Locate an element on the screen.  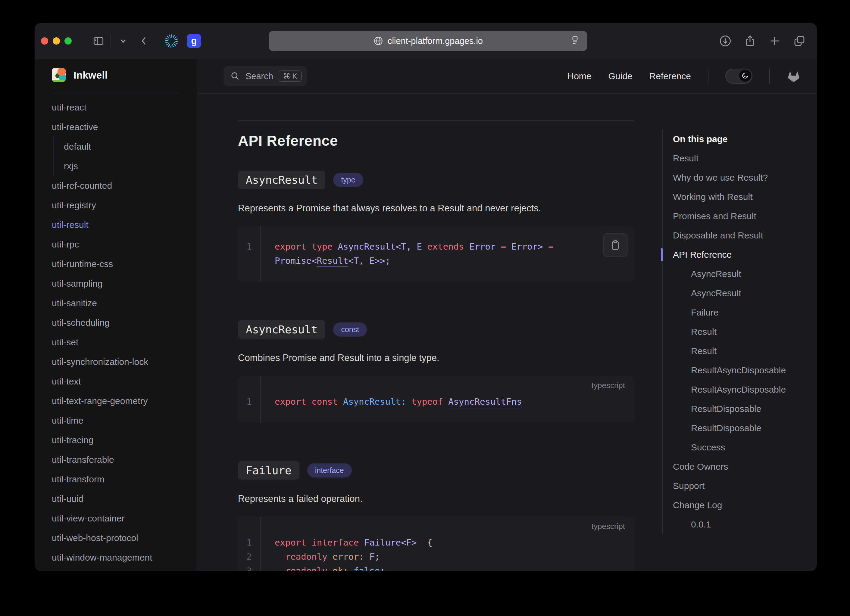
sidebar-item: util-scheduling is located at coordinates (124, 323).